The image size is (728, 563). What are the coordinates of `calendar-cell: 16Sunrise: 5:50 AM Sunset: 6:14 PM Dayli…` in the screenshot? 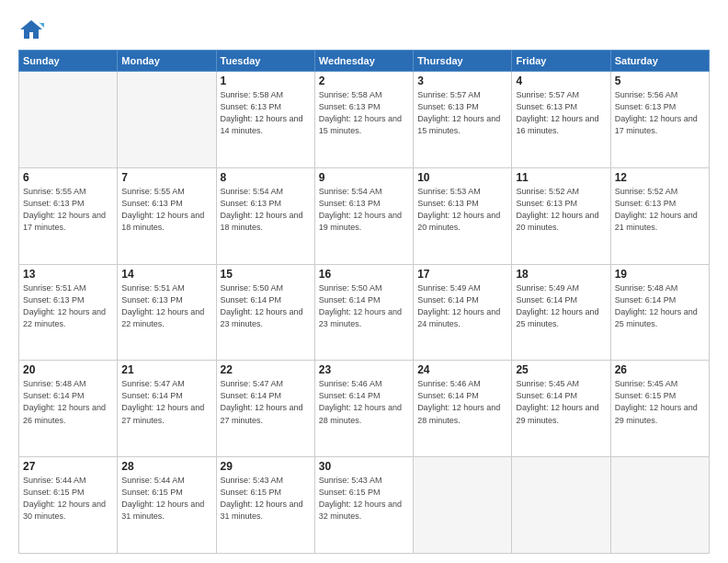 It's located at (364, 313).